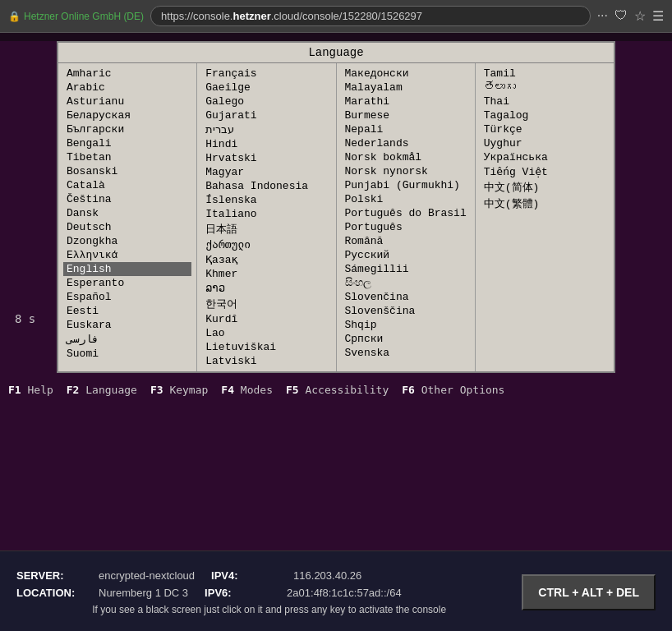 Image resolution: width=672 pixels, height=631 pixels. I want to click on lang-vietnamese: Tiếng Việt, so click(545, 172).